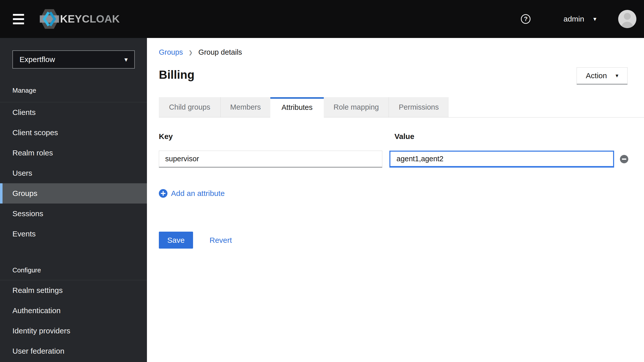  Describe the element at coordinates (394, 159) in the screenshot. I see `attribute-row` at that location.